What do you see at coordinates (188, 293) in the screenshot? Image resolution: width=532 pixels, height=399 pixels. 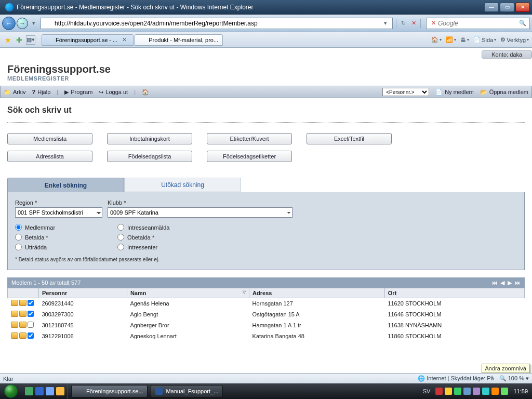 I see `col-namn: Namn` at bounding box center [188, 293].